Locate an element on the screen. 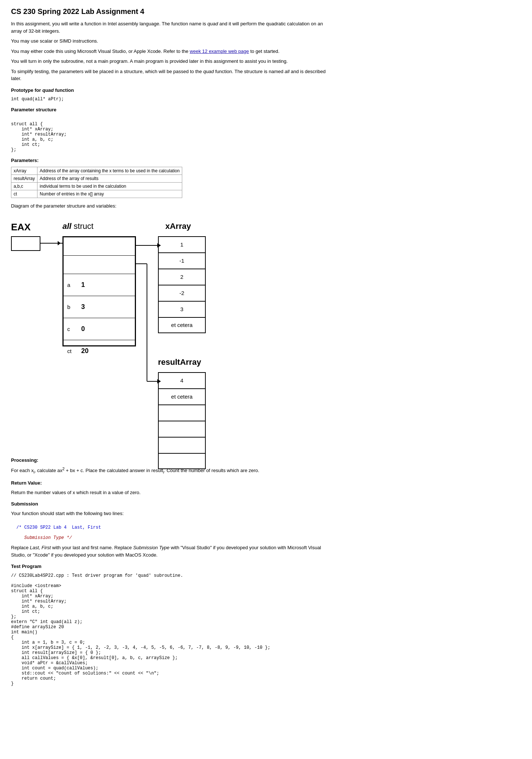 The width and height of the screenshot is (532, 759). result-label: resultArray is located at coordinates (179, 362).